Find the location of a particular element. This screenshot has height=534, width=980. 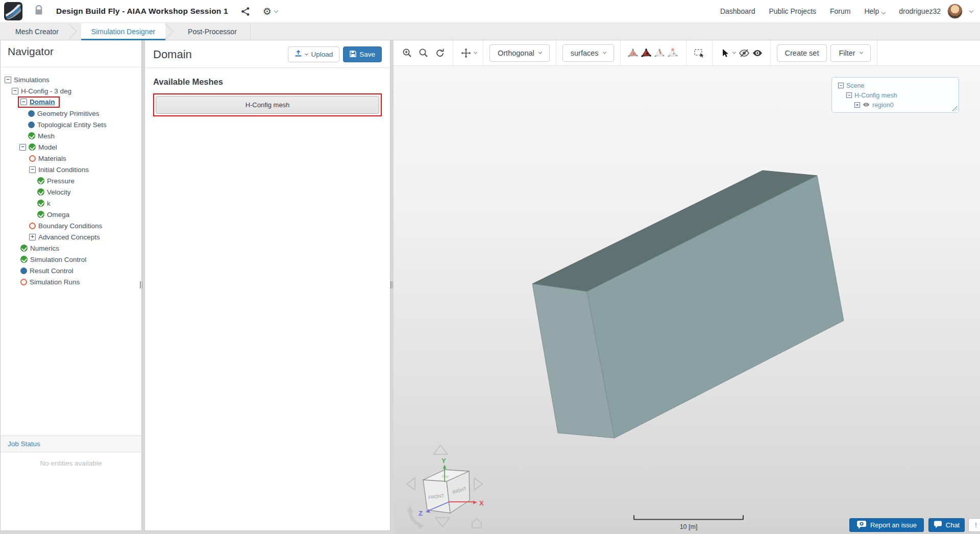

pan-move-icon is located at coordinates (466, 53).